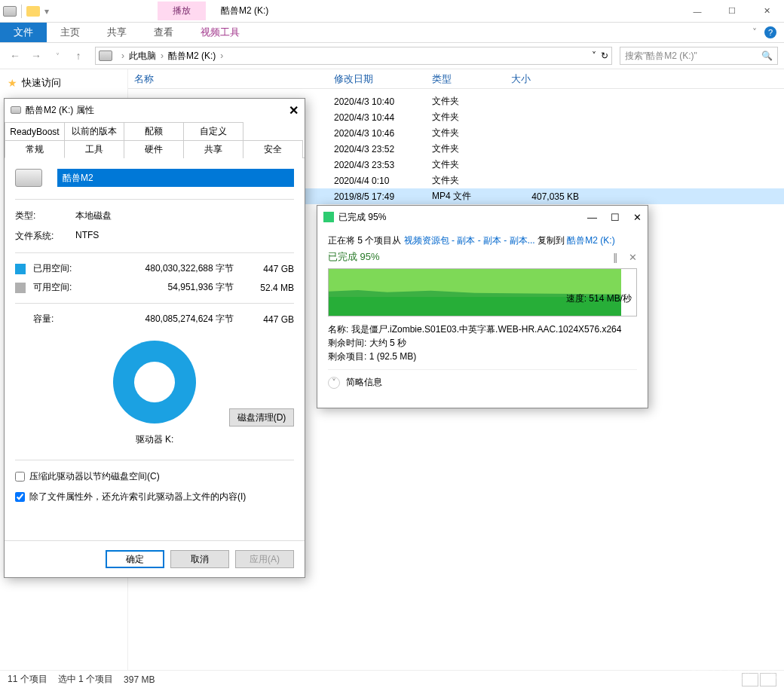 This screenshot has height=688, width=784. What do you see at coordinates (26, 11) in the screenshot?
I see `quick-access-toolbar: ▾` at bounding box center [26, 11].